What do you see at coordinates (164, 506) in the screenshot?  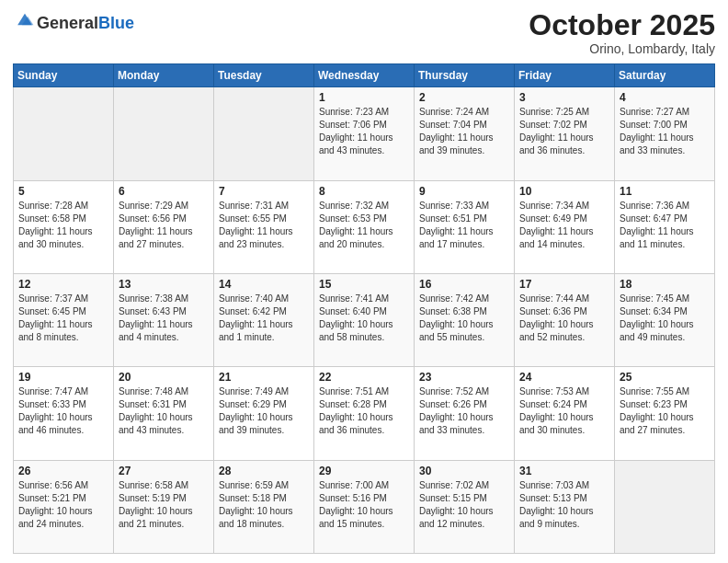 I see `calendar-cell: 27Sunrise: 6:58 AM Sunset: 5:19 PM Dayli…` at bounding box center [164, 506].